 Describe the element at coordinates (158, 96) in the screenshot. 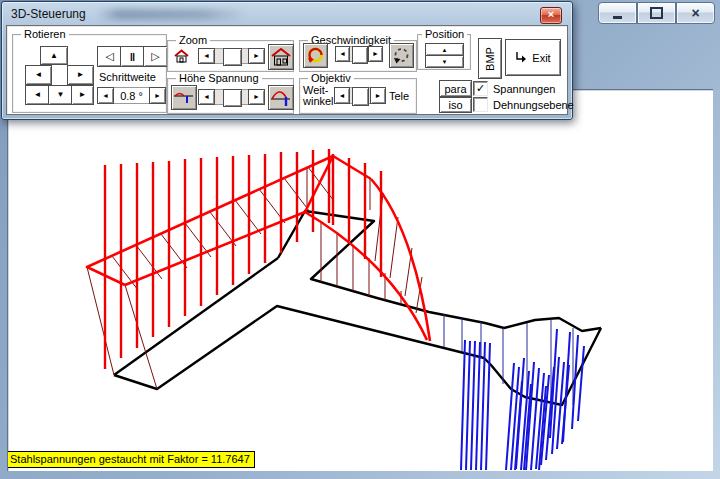

I see `schrittweite-increase-button: ►` at that location.